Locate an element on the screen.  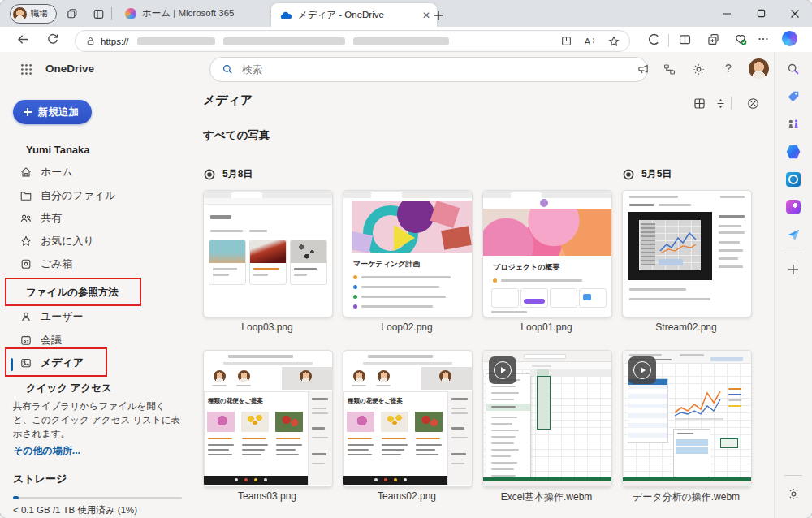
sidebar-item-favorites: お気に入り is located at coordinates (57, 241).